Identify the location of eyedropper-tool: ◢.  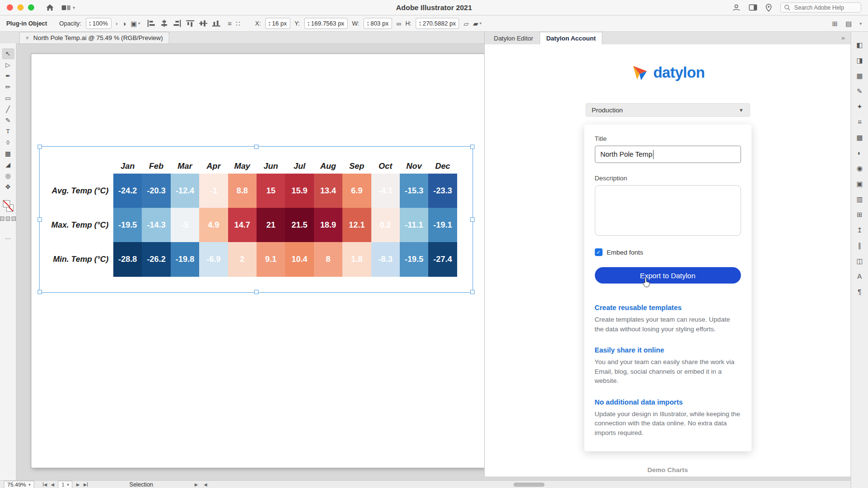
(8, 165).